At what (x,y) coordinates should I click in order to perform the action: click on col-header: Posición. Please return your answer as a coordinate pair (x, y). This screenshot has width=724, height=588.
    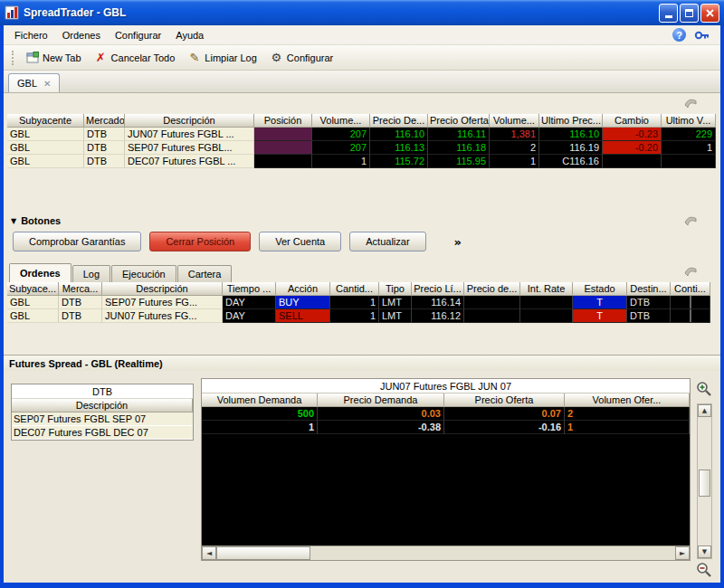
    Looking at the image, I should click on (283, 121).